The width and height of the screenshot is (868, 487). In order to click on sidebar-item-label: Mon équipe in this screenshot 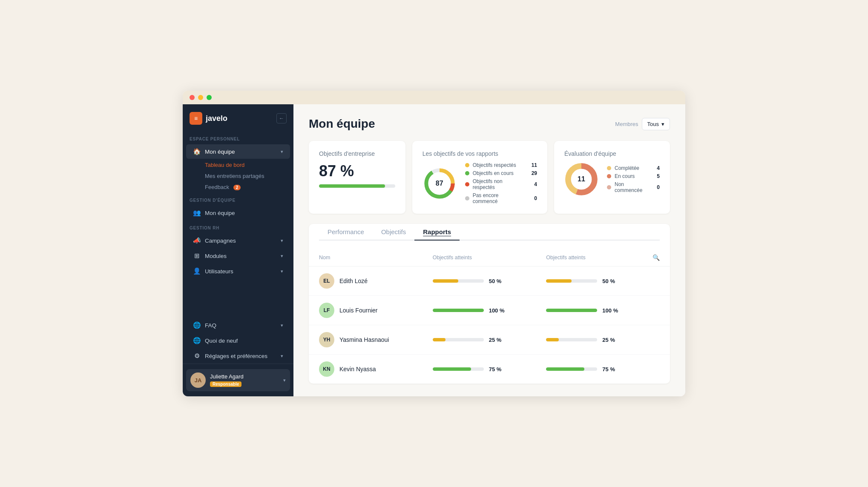, I will do `click(241, 152)`.